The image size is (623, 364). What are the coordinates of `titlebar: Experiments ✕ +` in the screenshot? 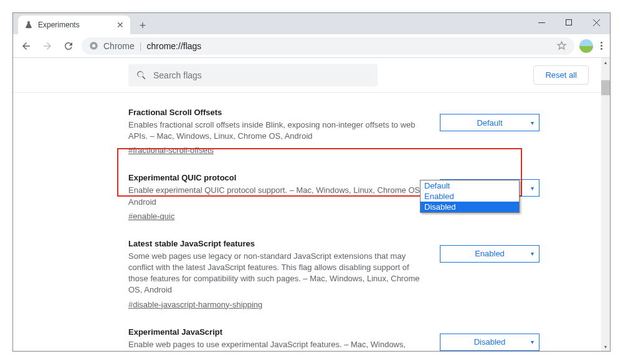 It's located at (312, 24).